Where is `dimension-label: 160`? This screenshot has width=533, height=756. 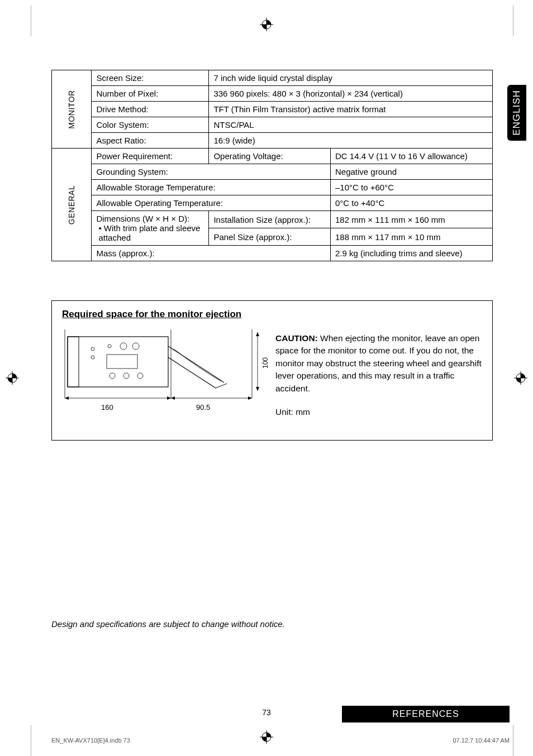 dimension-label: 160 is located at coordinates (107, 408).